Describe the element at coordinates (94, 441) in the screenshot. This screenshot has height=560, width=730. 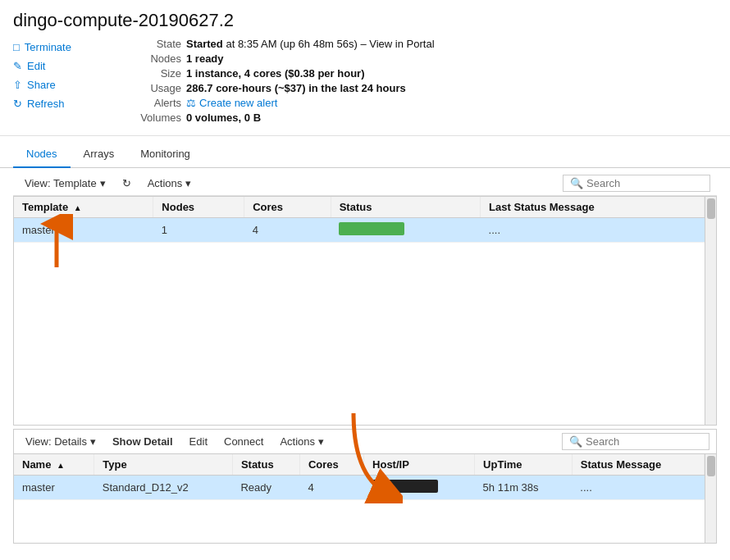
I see `view-chevron-icon: ▾` at that location.